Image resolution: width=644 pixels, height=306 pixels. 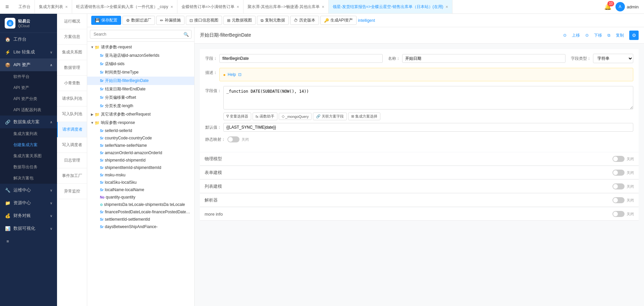 What do you see at coordinates (576, 36) in the screenshot?
I see `up-button: 上移` at bounding box center [576, 36].